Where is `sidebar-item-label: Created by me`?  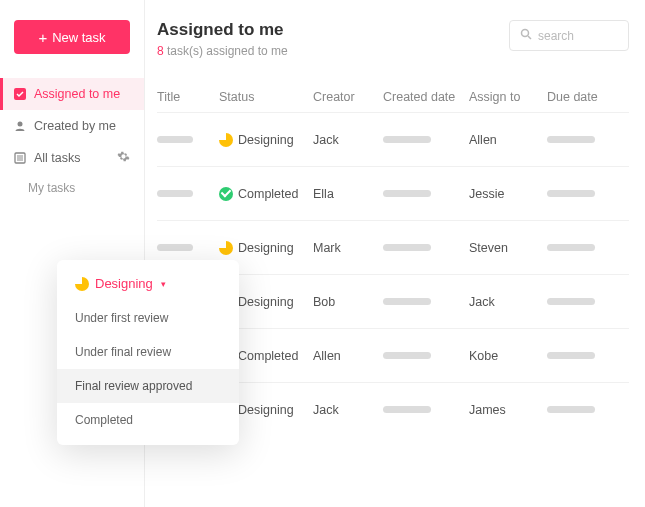 sidebar-item-label: Created by me is located at coordinates (75, 126).